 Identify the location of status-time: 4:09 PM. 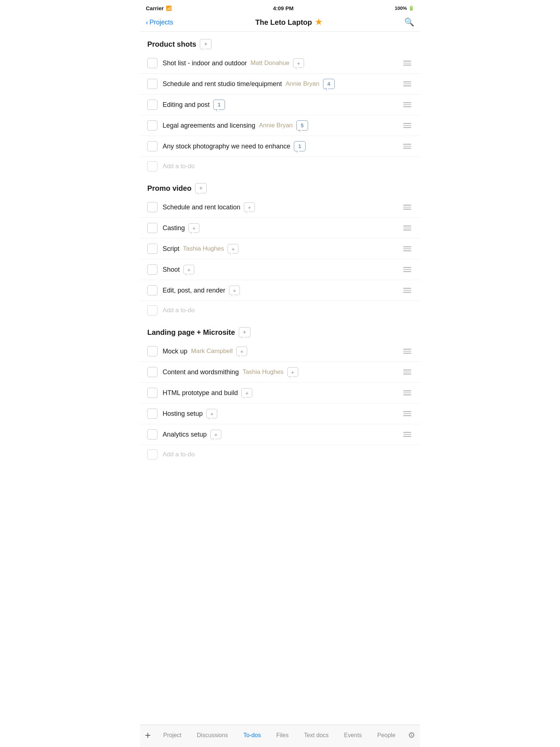
(284, 8).